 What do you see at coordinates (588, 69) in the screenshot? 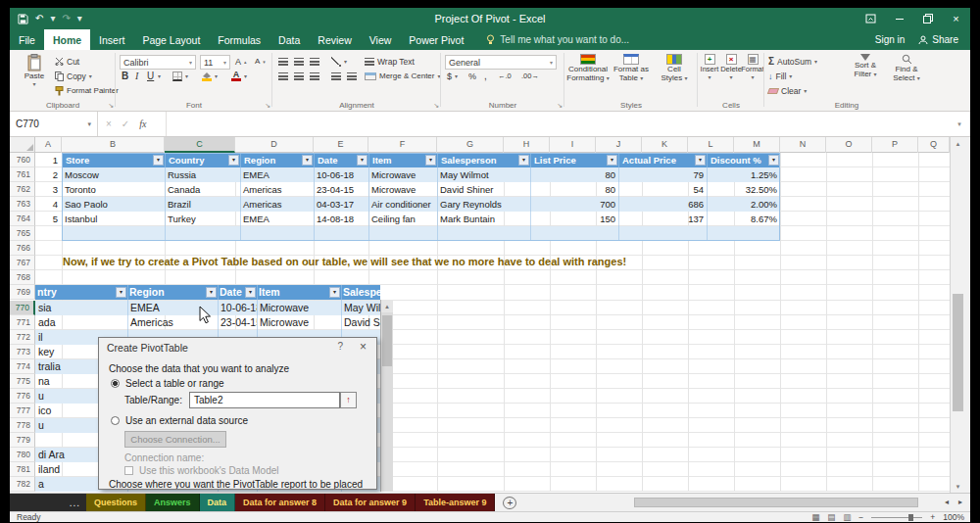
I see `conditional-formatting-button: Conditional Formatting ▾` at bounding box center [588, 69].